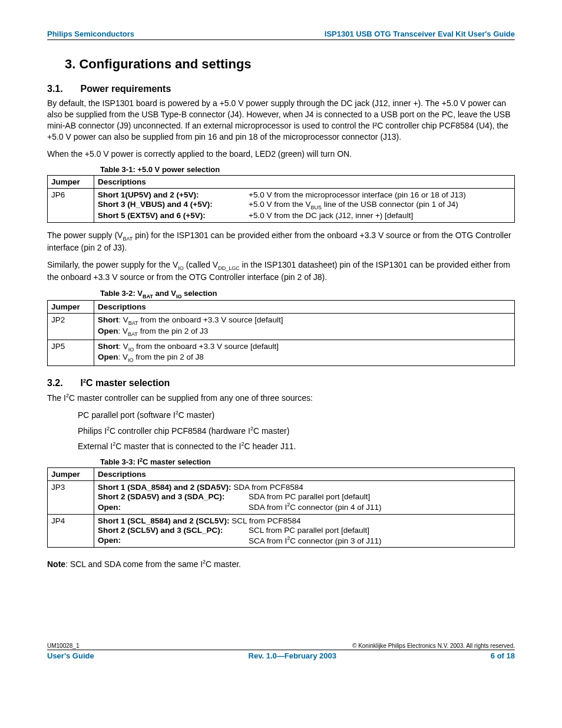 The height and width of the screenshot is (728, 562). What do you see at coordinates (62, 89) in the screenshot?
I see `subsection-number: 3.1.` at bounding box center [62, 89].